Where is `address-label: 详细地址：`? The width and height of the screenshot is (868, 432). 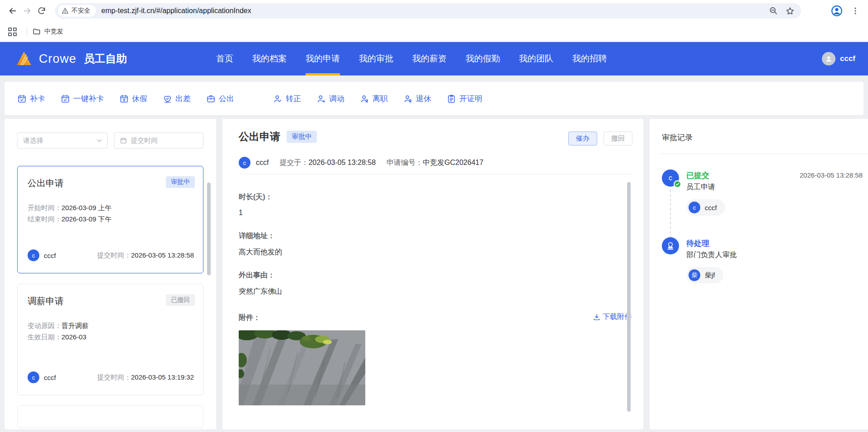
address-label: 详细地址： is located at coordinates (257, 236).